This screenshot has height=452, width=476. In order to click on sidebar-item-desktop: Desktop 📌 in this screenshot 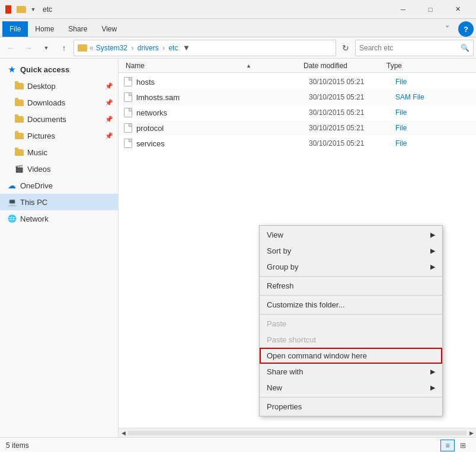, I will do `click(59, 86)`.